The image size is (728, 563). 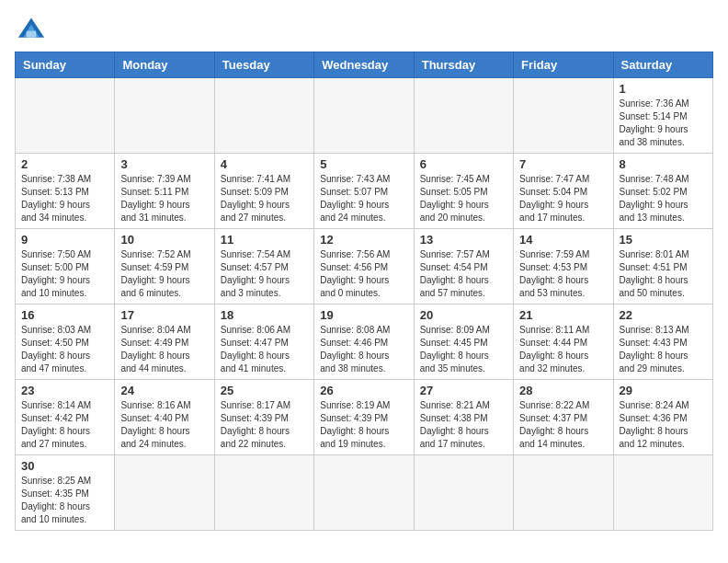 What do you see at coordinates (463, 199) in the screenshot?
I see `day-info: Sunrise: 7:45 AM Sunset: 5:05 PM Dayligh…` at bounding box center [463, 199].